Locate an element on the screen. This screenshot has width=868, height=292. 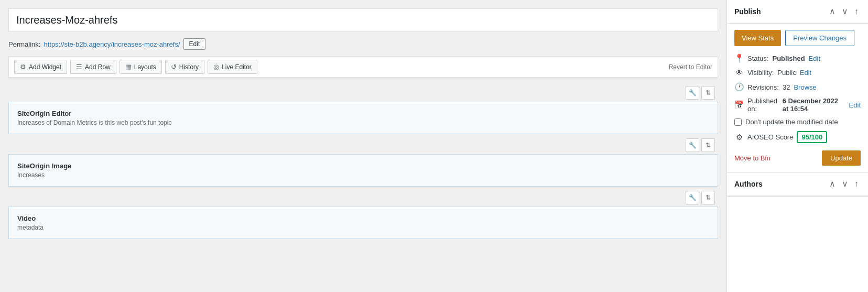
status-edit-link: Edit is located at coordinates (815, 59).